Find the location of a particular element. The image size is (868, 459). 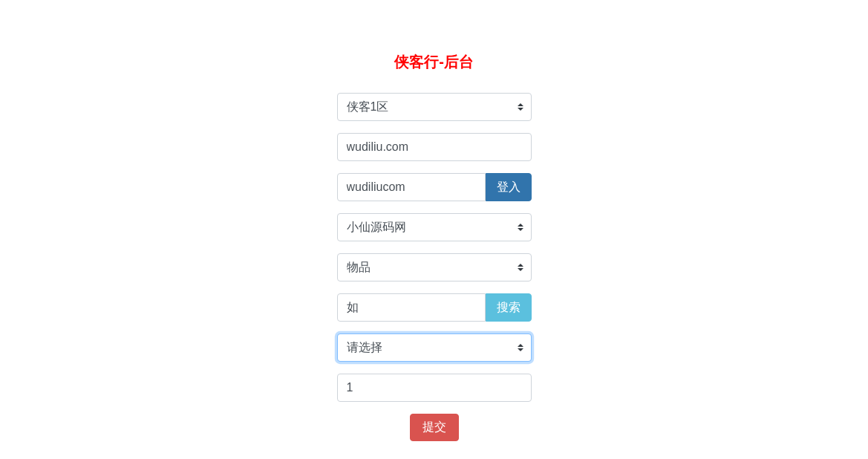

search-button: 搜索 is located at coordinates (509, 307).